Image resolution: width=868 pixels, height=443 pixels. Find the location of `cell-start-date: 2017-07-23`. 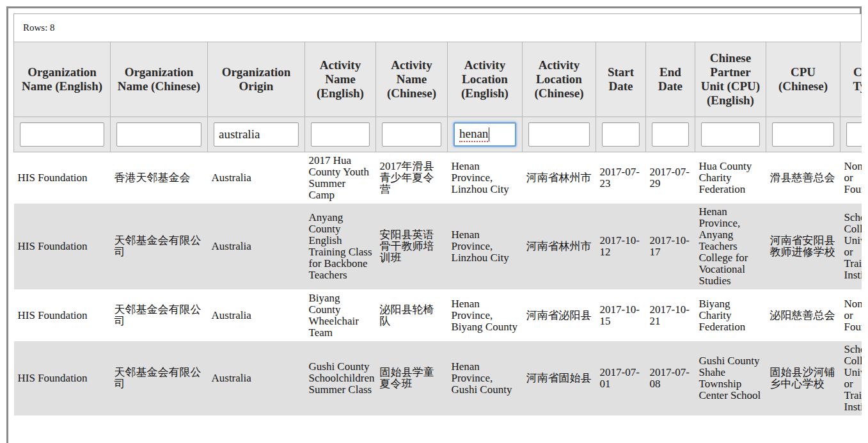

cell-start-date: 2017-07-23 is located at coordinates (621, 178).